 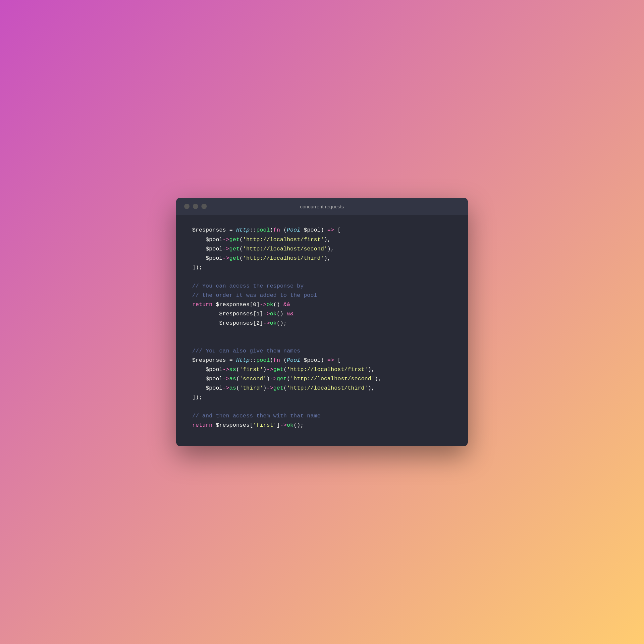 What do you see at coordinates (195, 206) in the screenshot?
I see `traffic-lights` at bounding box center [195, 206].